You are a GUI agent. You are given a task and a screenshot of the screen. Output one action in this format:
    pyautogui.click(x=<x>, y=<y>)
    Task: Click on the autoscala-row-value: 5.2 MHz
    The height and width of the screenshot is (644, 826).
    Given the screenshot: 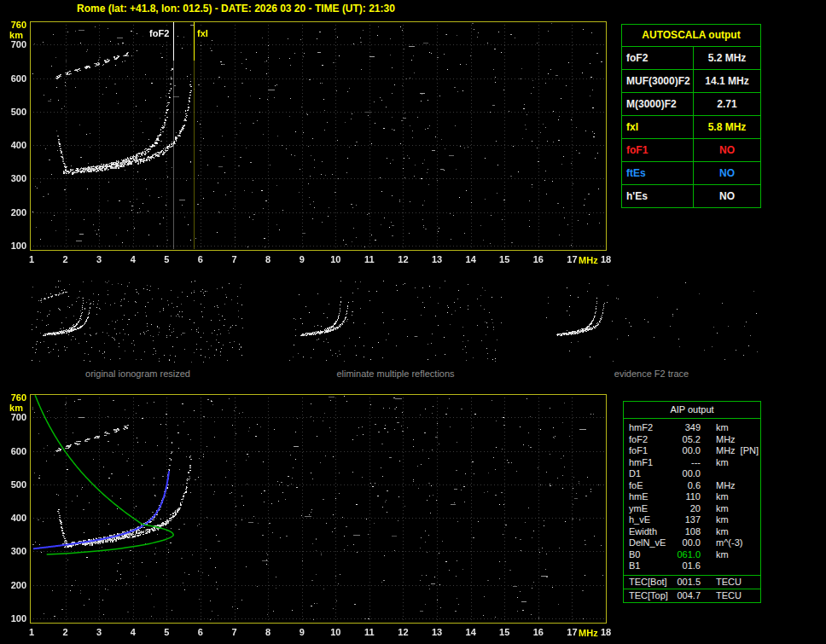 What is the action you would take?
    pyautogui.click(x=727, y=58)
    